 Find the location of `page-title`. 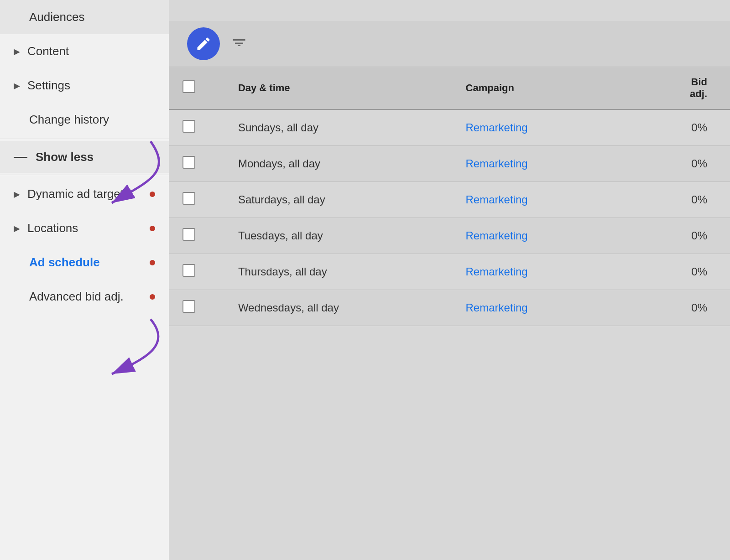

page-title is located at coordinates (449, 10).